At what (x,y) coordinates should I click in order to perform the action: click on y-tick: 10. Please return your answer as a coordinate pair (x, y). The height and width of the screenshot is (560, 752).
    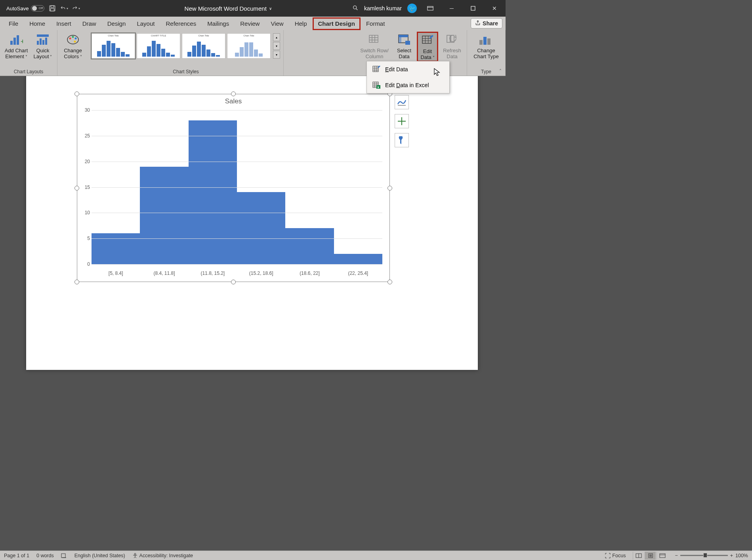
    Looking at the image, I should click on (87, 213).